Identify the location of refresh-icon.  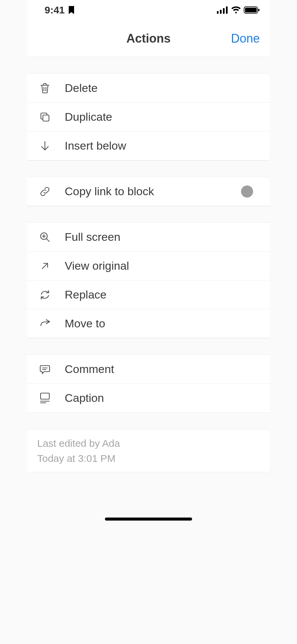
(45, 295).